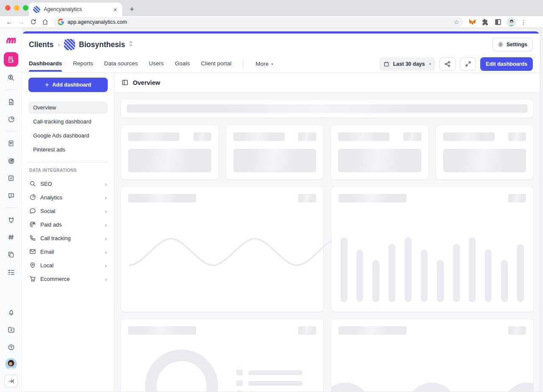  I want to click on zoom-window-button, so click(25, 8).